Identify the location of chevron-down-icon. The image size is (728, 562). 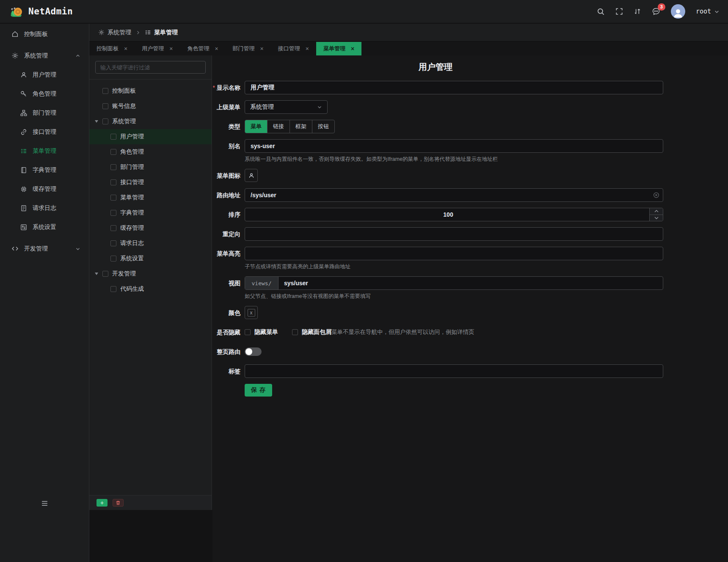
(717, 12).